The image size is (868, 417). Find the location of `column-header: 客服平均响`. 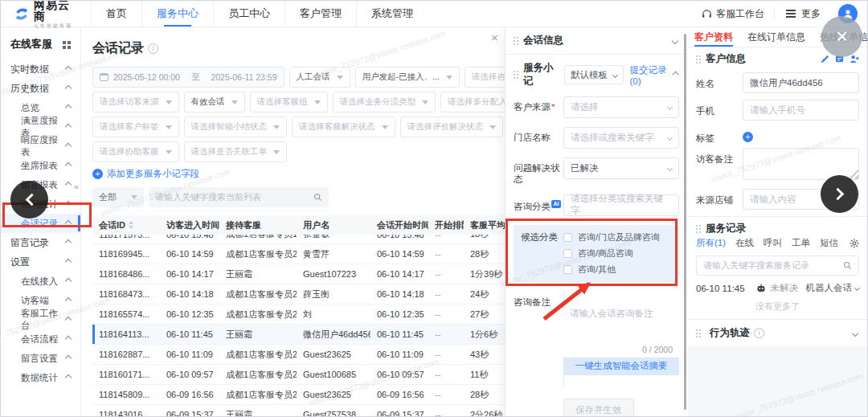

column-header: 客服平均响 is located at coordinates (484, 225).